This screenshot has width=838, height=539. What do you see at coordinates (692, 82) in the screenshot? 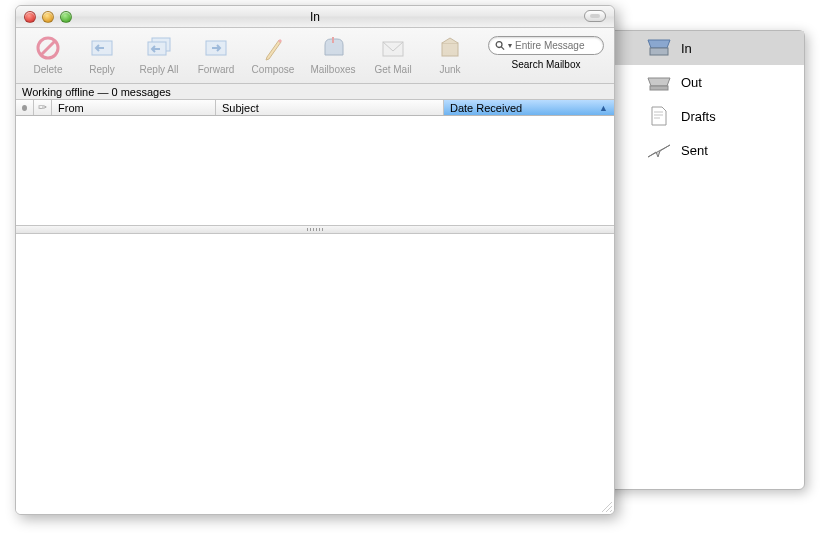
I see `drawer-item-label: Out` at bounding box center [692, 82].